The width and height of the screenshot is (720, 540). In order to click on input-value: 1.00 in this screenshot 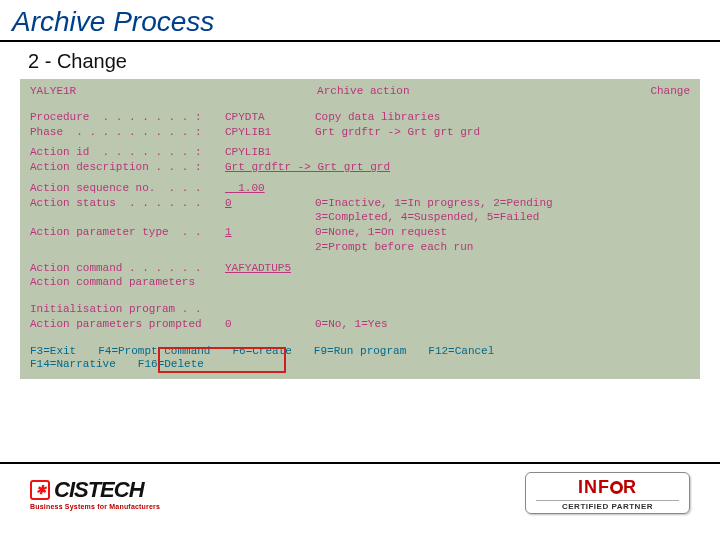, I will do `click(270, 189)`.